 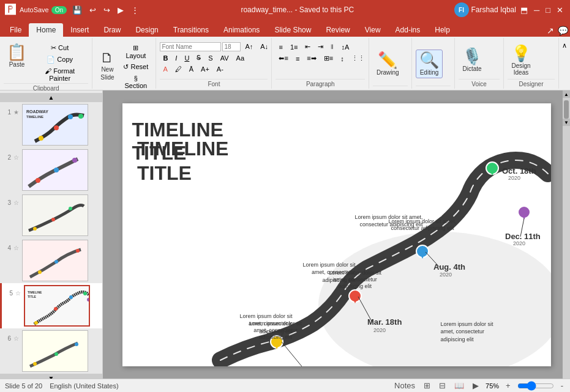 I want to click on maximize-button: □, so click(x=548, y=10).